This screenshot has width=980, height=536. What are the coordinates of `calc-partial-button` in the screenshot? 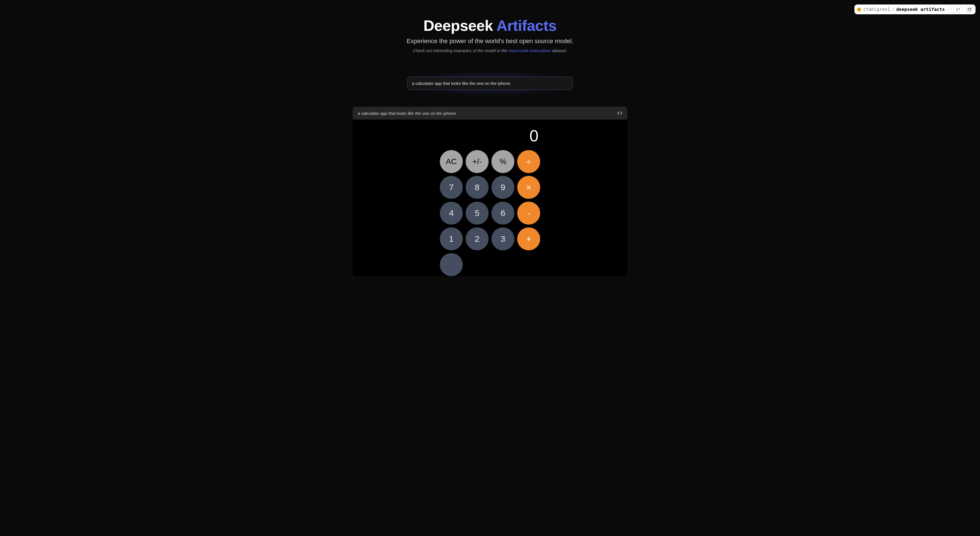 It's located at (451, 265).